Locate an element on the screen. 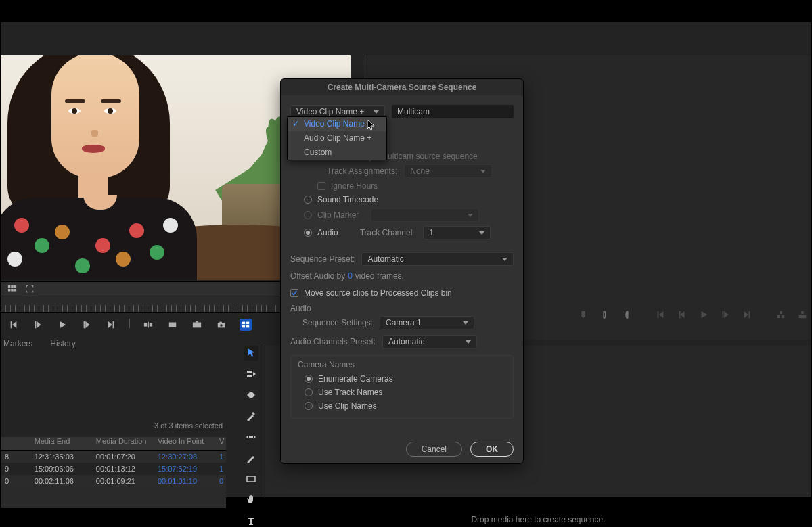 The width and height of the screenshot is (812, 527). dialog-title: Create Multi-Camera Source Sequence is located at coordinates (402, 87).